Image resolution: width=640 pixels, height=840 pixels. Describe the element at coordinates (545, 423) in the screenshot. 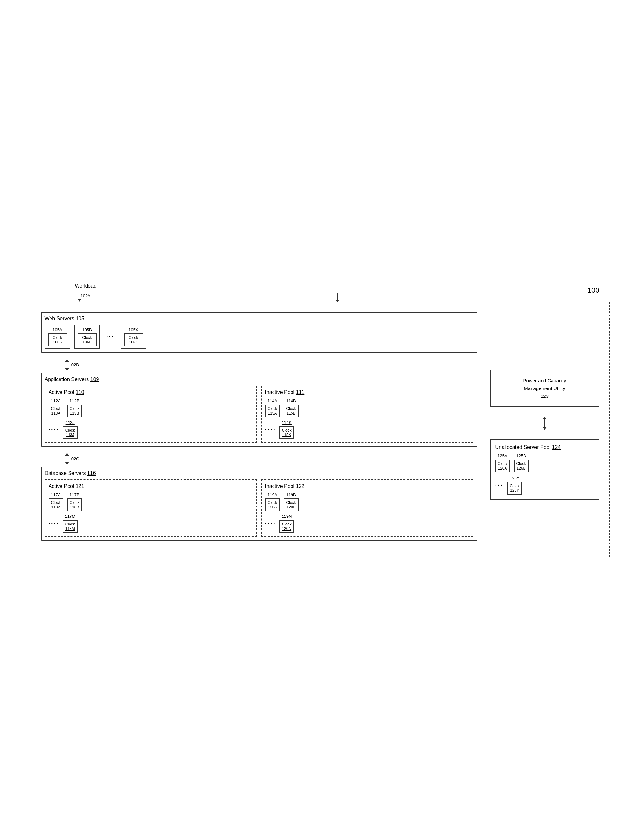

I see `power-to-unallocated-arrow` at that location.